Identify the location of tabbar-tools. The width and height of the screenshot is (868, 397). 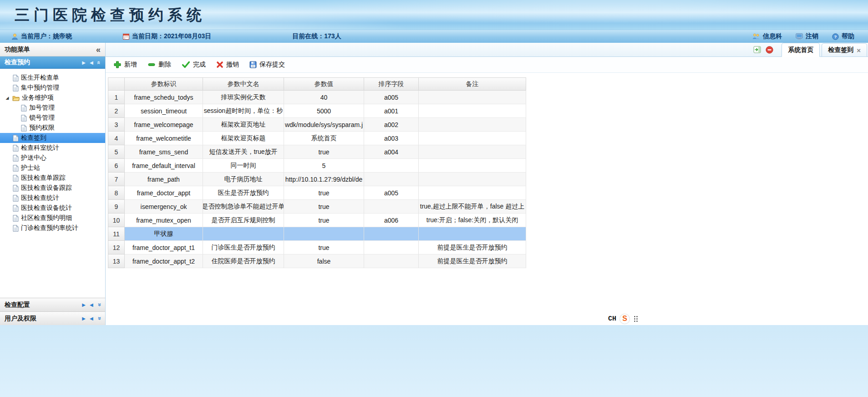
(763, 50).